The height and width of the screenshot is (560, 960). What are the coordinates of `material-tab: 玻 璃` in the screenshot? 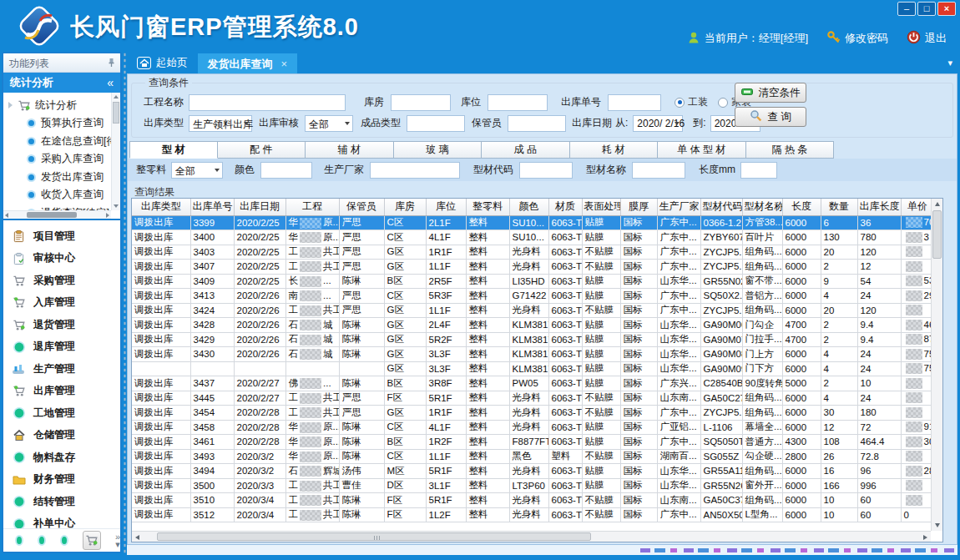 It's located at (438, 150).